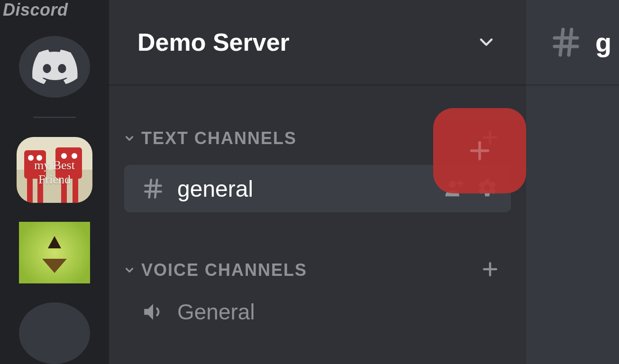  What do you see at coordinates (454, 189) in the screenshot?
I see `invite-button` at bounding box center [454, 189].